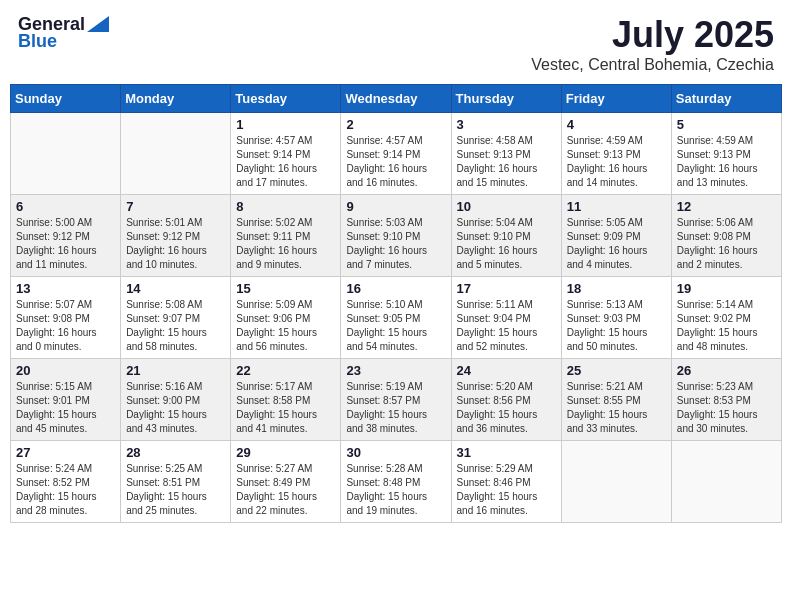 This screenshot has width=792, height=612. Describe the element at coordinates (286, 124) in the screenshot. I see `day-number: 1` at that location.